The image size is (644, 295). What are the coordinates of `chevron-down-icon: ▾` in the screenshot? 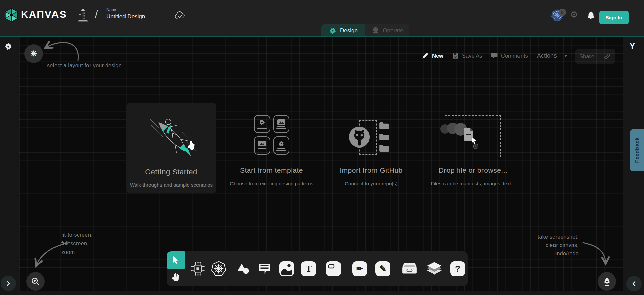 It's located at (566, 56).